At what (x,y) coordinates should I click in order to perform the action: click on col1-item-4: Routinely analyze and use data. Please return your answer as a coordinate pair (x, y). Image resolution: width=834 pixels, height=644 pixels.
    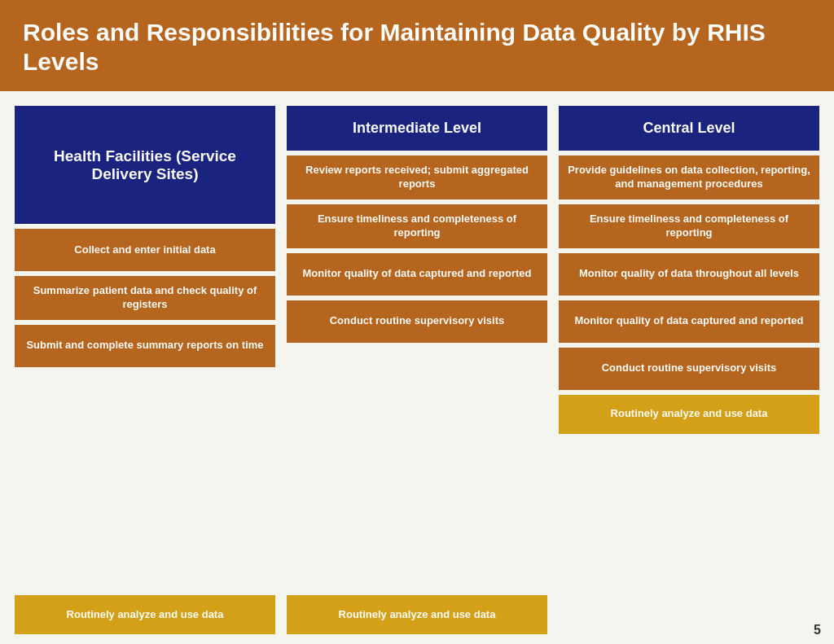
    Looking at the image, I should click on (145, 615).